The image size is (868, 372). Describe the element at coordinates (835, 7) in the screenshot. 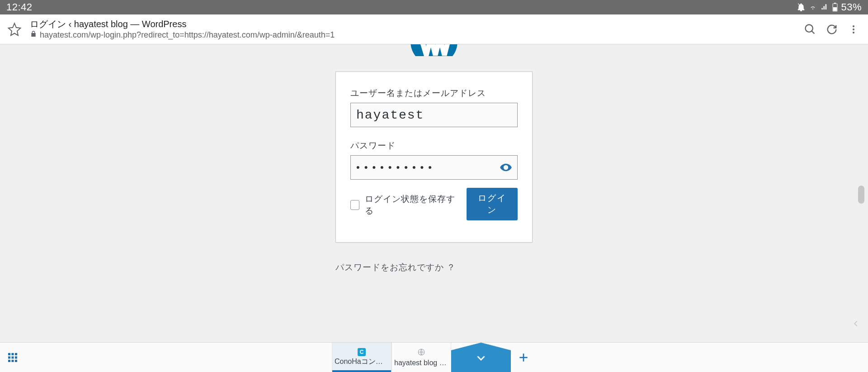

I see `battery-icon` at that location.